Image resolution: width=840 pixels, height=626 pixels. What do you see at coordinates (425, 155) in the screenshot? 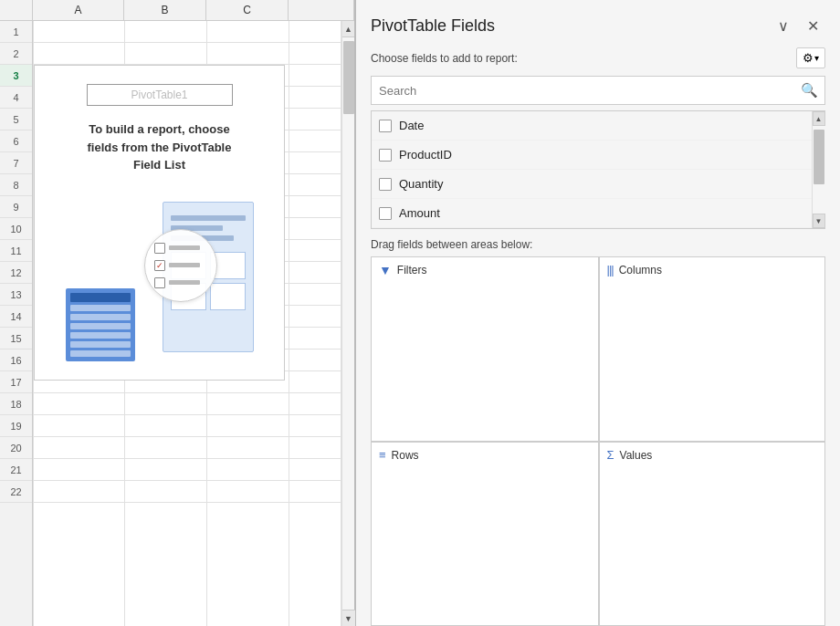
I see `field-label-productid: ProductID` at bounding box center [425, 155].